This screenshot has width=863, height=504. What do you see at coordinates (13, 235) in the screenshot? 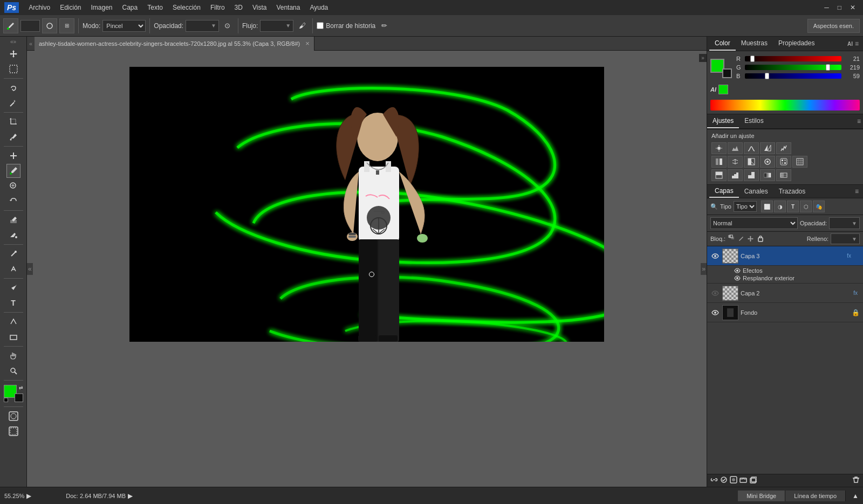
I see `paint-bucket-tool` at bounding box center [13, 235].